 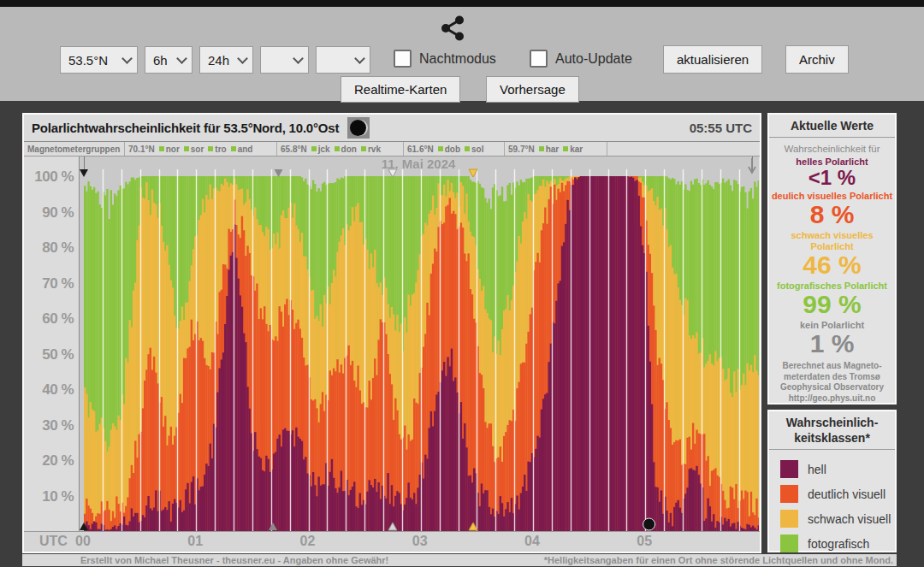 What do you see at coordinates (832, 481) in the screenshot?
I see `legend-panel: Wahrscheinlich- keitsklassen* helldeutli…` at bounding box center [832, 481].